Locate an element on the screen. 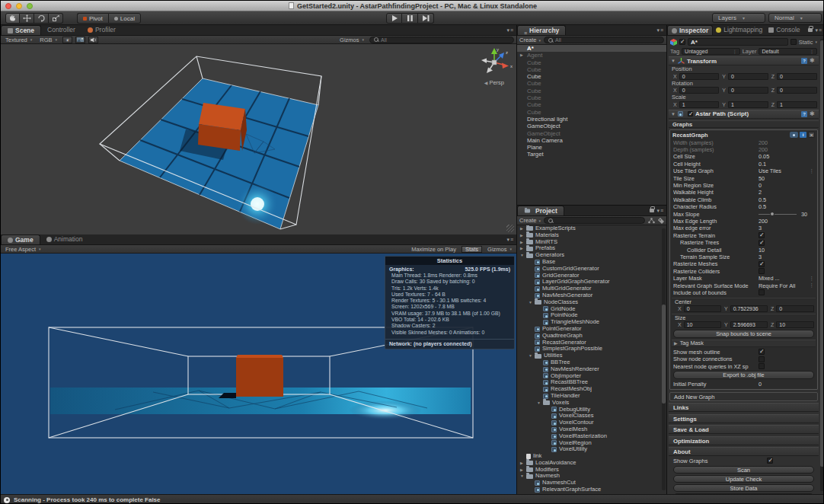 The width and height of the screenshot is (824, 504). setting-checkbox is located at coordinates (762, 366).